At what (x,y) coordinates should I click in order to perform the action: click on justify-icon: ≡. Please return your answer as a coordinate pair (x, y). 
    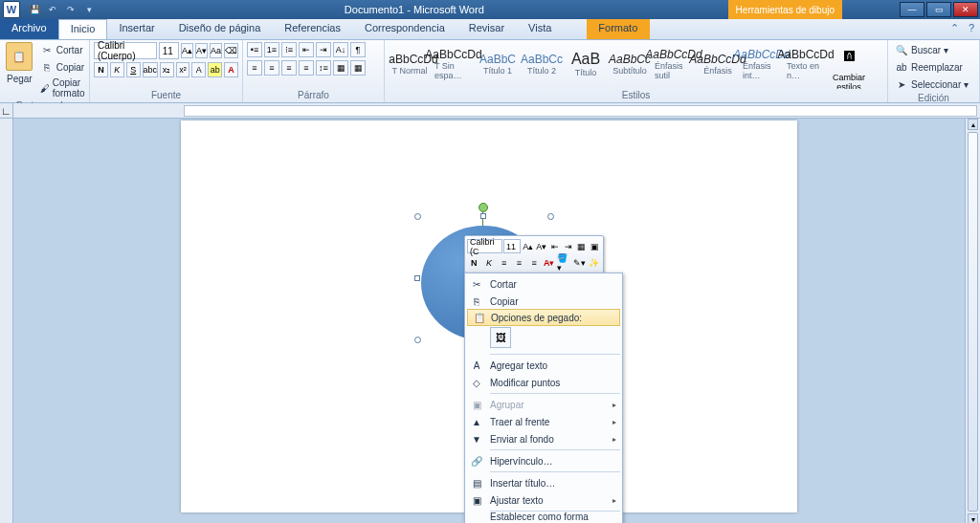
    Looking at the image, I should click on (306, 68).